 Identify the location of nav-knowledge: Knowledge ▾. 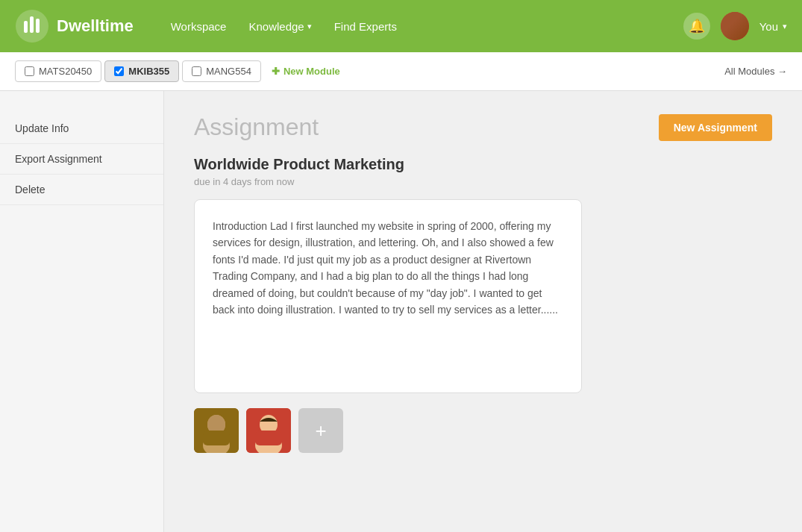
(280, 27).